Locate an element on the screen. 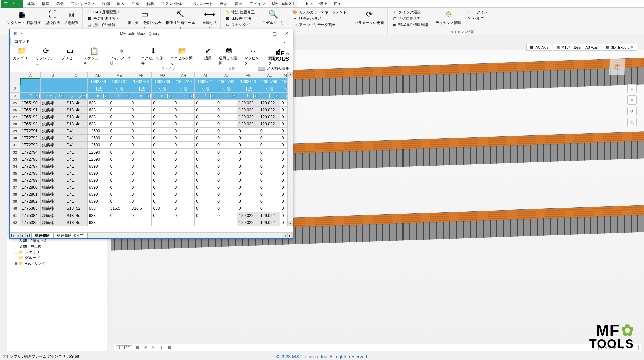  cell: 1772791 is located at coordinates (30, 131).